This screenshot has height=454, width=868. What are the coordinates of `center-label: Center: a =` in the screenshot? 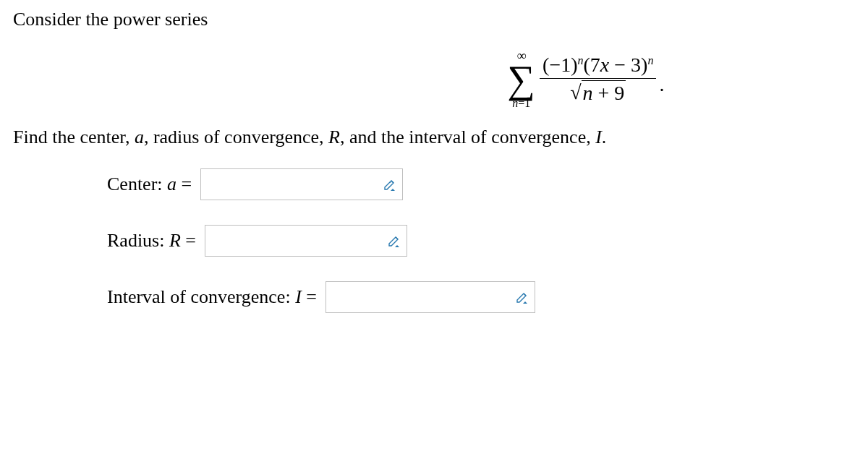 It's located at (149, 184).